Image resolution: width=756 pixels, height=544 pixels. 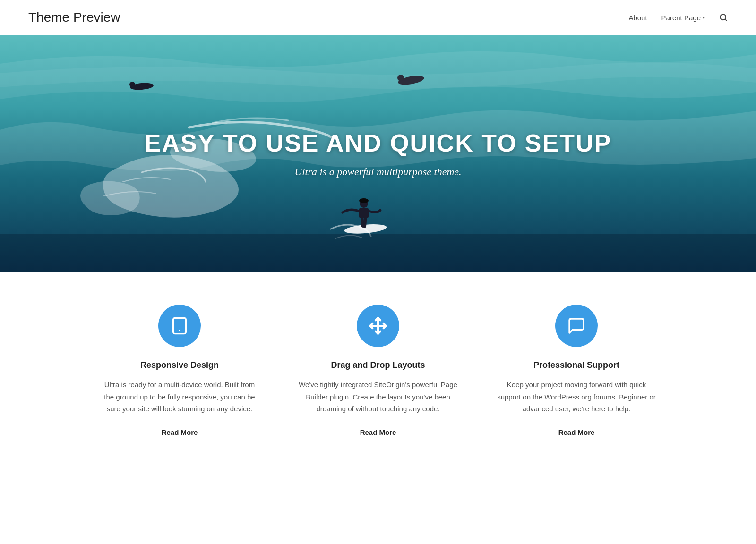 What do you see at coordinates (638, 18) in the screenshot?
I see `nav-about: About` at bounding box center [638, 18].